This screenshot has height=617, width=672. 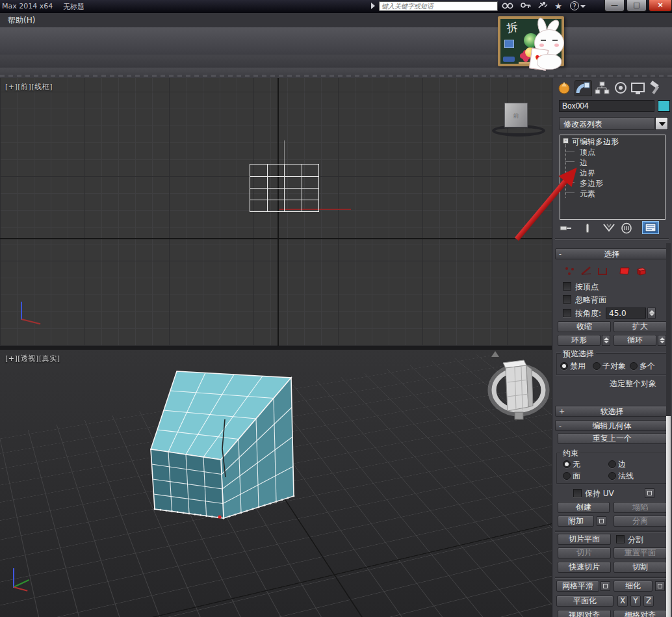 What do you see at coordinates (634, 366) in the screenshot?
I see `preview-multiple-radio` at bounding box center [634, 366].